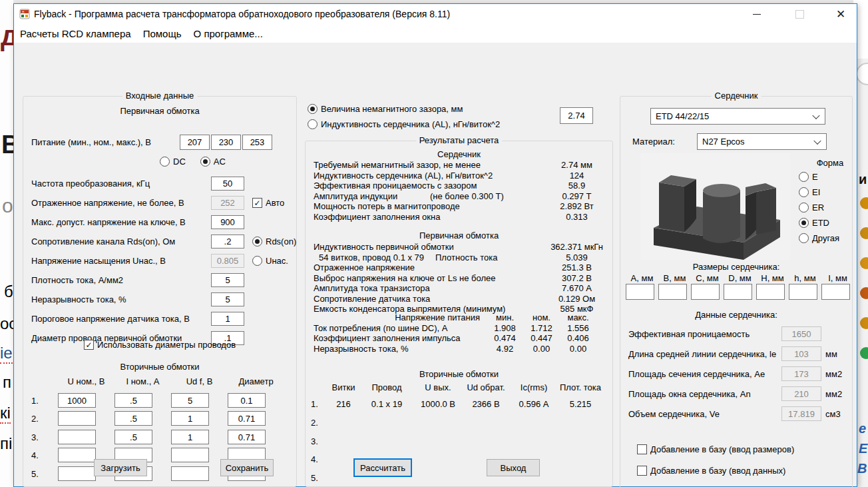  I want to click on sensor-threshold-input, so click(228, 318).